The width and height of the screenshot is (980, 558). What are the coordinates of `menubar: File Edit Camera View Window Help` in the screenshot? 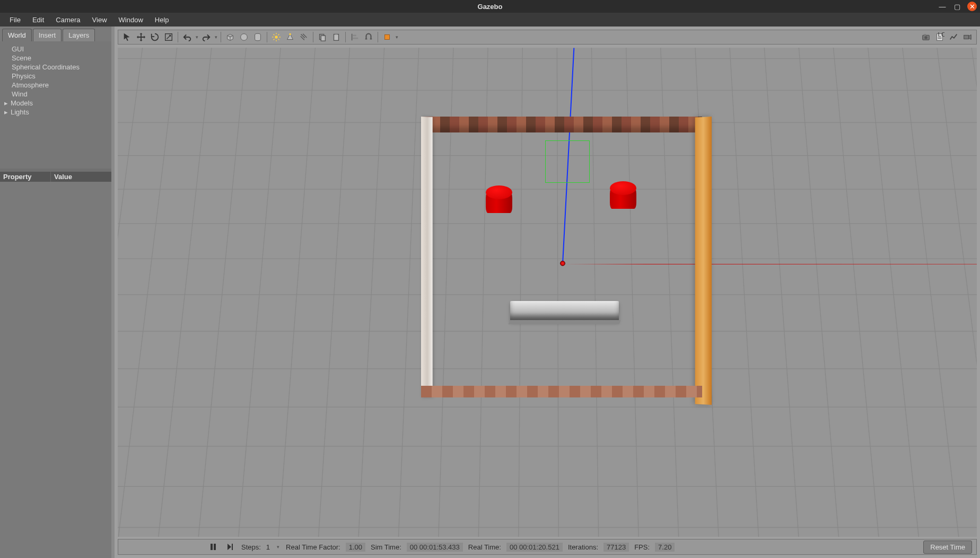 It's located at (490, 20).